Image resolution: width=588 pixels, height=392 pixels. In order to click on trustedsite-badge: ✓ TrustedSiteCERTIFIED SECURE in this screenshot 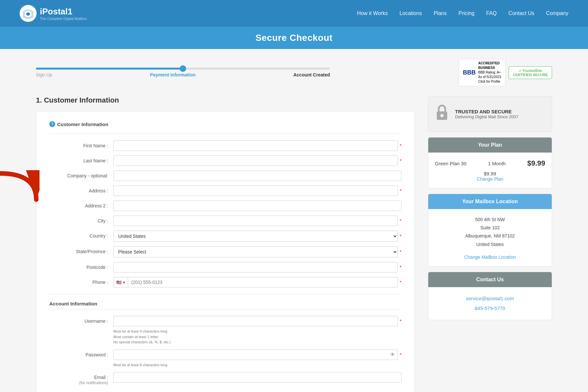, I will do `click(531, 73)`.